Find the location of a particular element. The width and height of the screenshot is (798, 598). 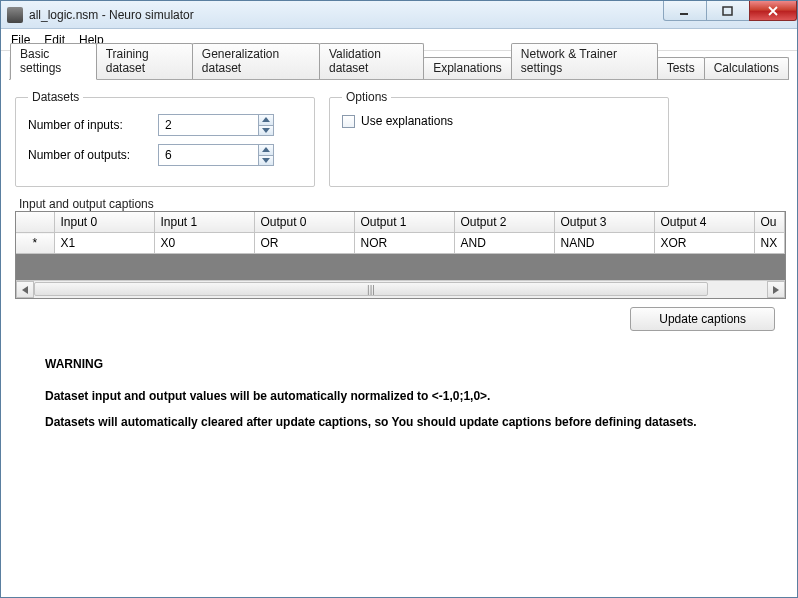

inputs-value is located at coordinates (208, 125).